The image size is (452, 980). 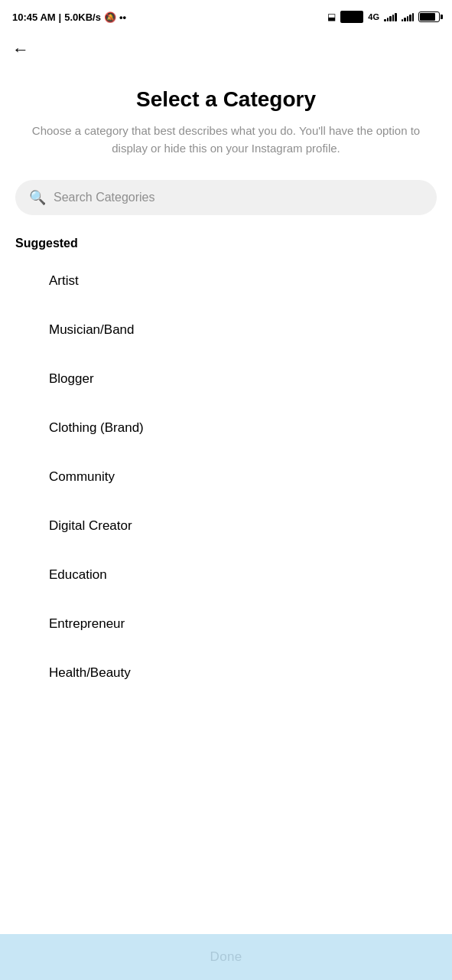 I want to click on battery-icon, so click(x=429, y=17).